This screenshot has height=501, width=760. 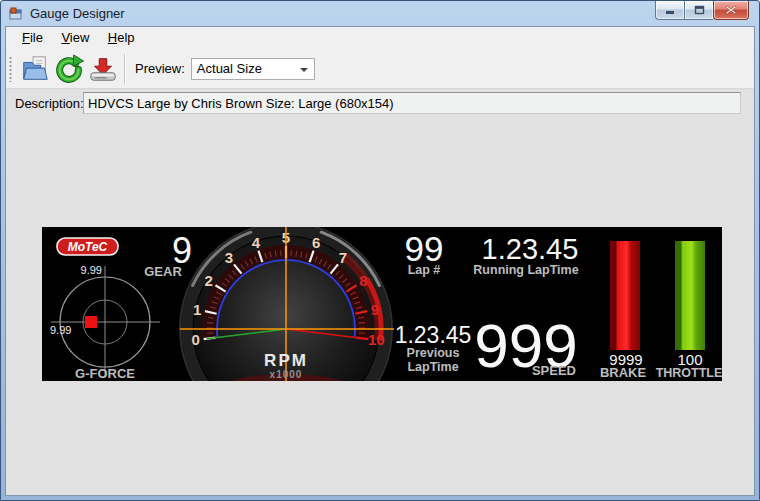 I want to click on open-folder-icon, so click(x=35, y=69).